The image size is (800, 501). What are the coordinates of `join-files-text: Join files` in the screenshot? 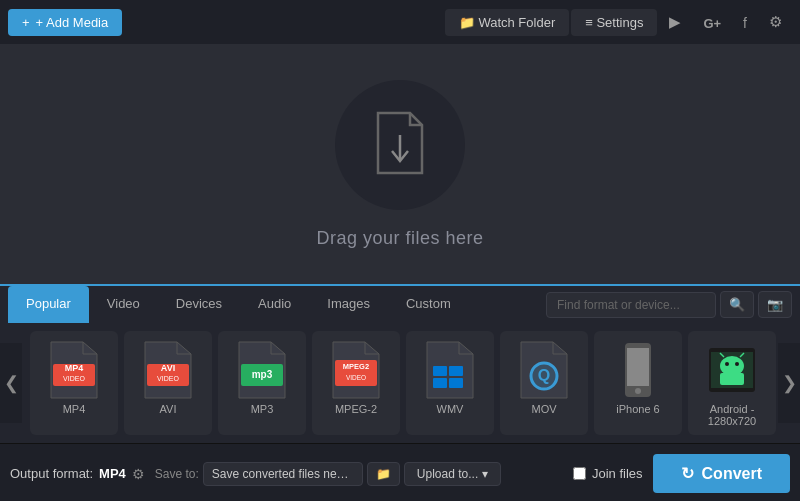 It's located at (618, 474).